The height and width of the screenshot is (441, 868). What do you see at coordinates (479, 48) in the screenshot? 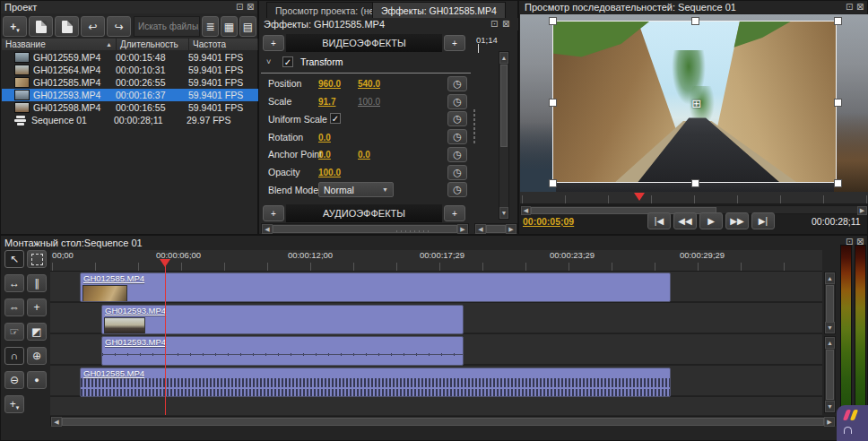
I see `keyframe-playhead` at bounding box center [479, 48].